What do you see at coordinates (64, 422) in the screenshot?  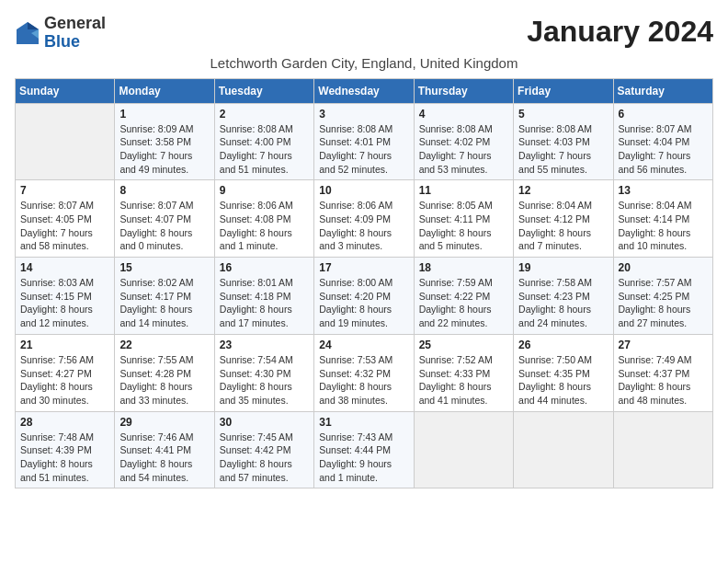 I see `day-number: 28` at bounding box center [64, 422].